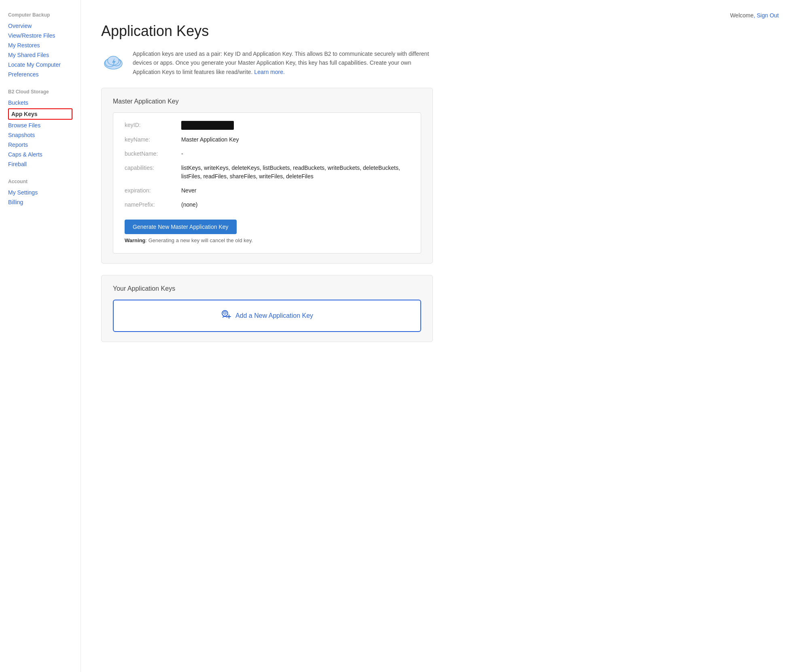 This screenshot has width=799, height=672. I want to click on master-section-title: Master Application Key, so click(267, 101).